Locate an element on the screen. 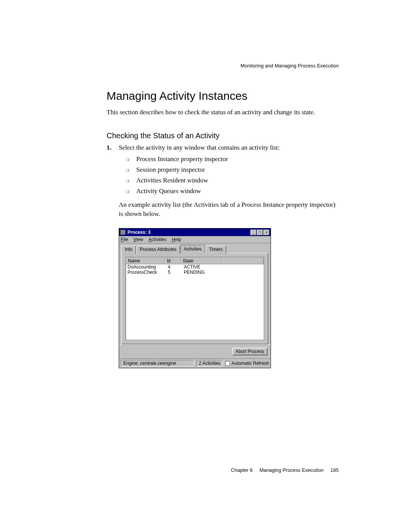 This screenshot has width=411, height=532. status-engine: Engine: centrale.ceengine is located at coordinates (158, 363).